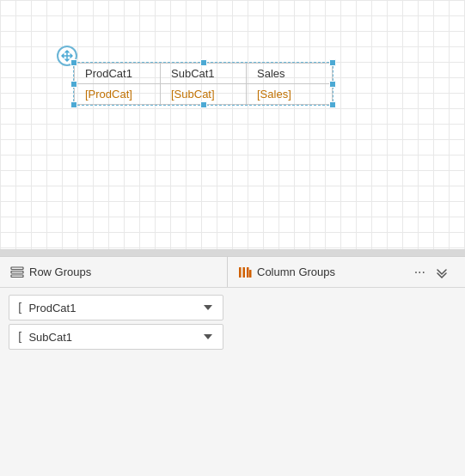  What do you see at coordinates (204, 74) in the screenshot?
I see `table-header-row: ProdCat1 SubCat1 Sales` at bounding box center [204, 74].